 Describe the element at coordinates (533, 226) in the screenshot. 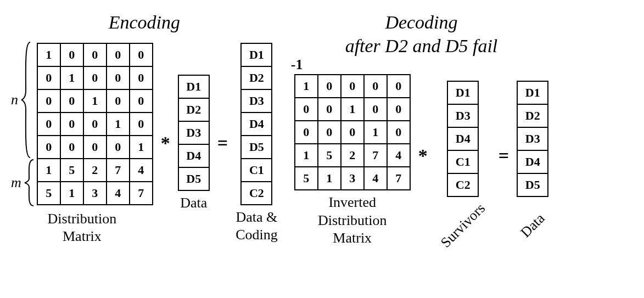

I see `decoded-data-caption: Data` at that location.